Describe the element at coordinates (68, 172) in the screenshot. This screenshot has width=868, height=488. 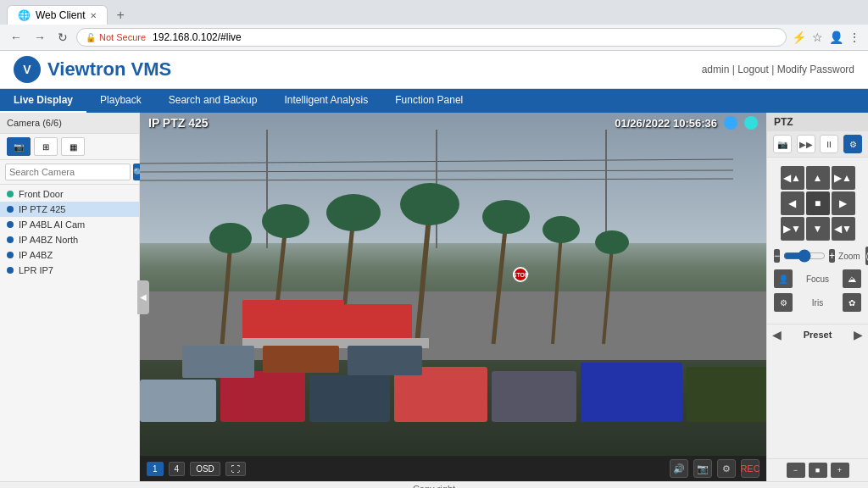
I see `search-camera-input` at that location.